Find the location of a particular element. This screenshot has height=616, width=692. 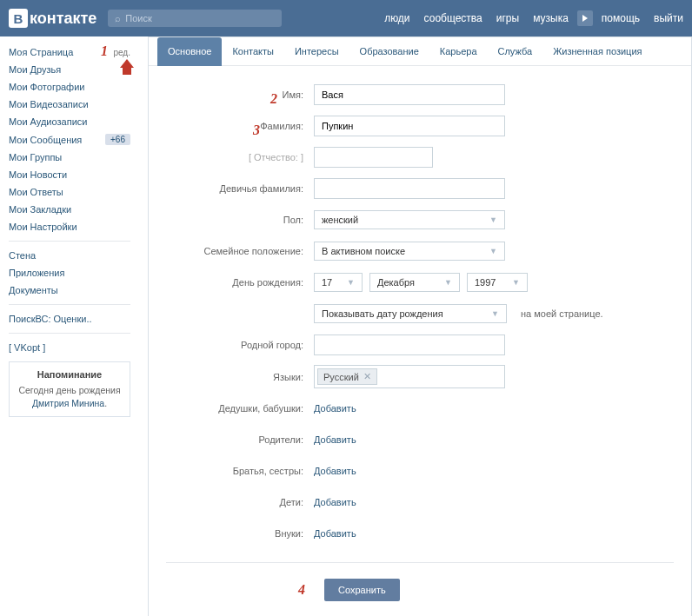

logo-text: контакте is located at coordinates (63, 19).